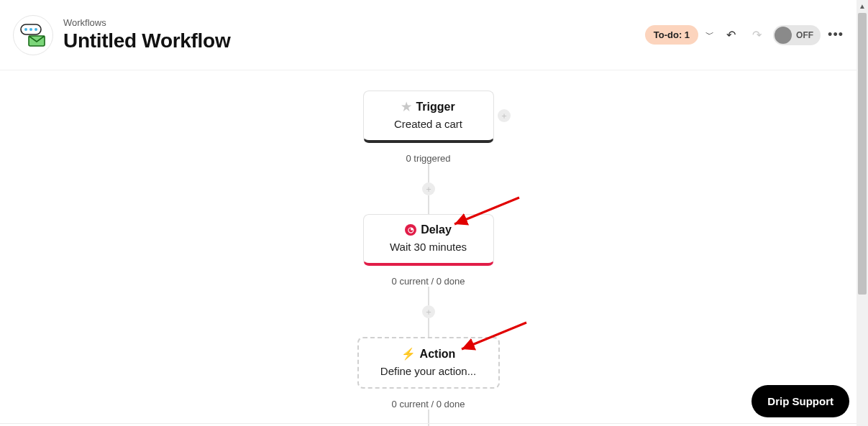 Image resolution: width=868 pixels, height=426 pixels. I want to click on undo-button: ↶, so click(731, 35).